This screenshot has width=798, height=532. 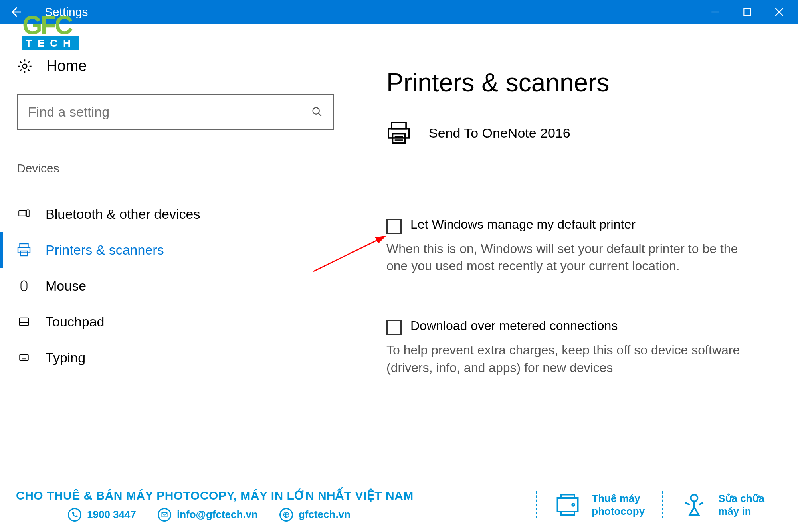 What do you see at coordinates (167, 250) in the screenshot?
I see `sidebar-item-printers: Printers & scanners` at bounding box center [167, 250].